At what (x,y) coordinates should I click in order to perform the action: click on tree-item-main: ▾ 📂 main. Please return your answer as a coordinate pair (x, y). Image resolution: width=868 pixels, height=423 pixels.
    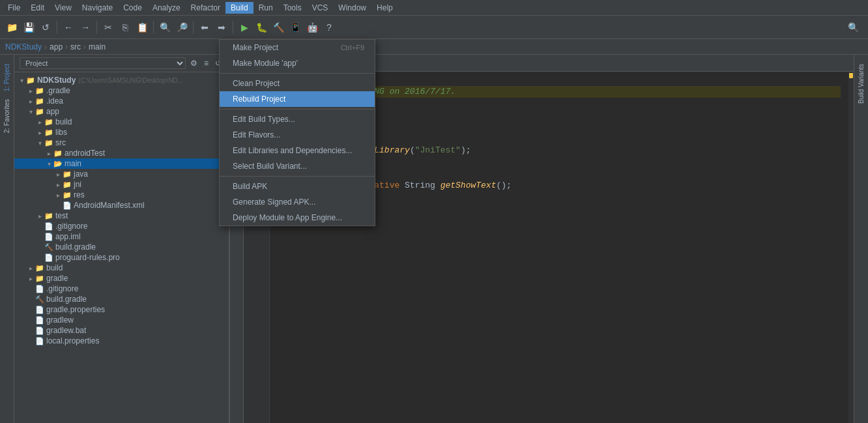
    Looking at the image, I should click on (121, 164).